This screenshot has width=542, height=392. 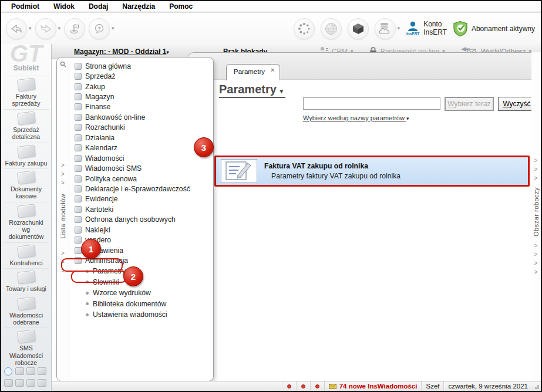 What do you see at coordinates (141, 209) in the screenshot?
I see `tree-item: Kartoteki` at bounding box center [141, 209].